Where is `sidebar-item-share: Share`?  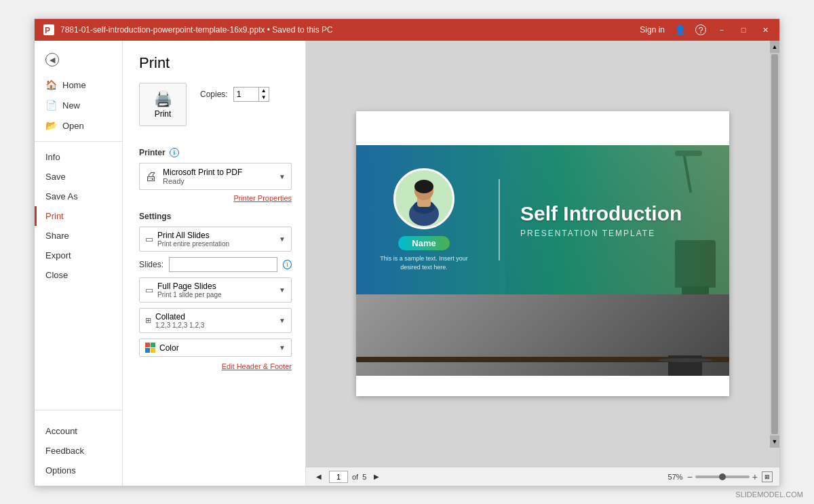
sidebar-item-share: Share is located at coordinates (79, 236).